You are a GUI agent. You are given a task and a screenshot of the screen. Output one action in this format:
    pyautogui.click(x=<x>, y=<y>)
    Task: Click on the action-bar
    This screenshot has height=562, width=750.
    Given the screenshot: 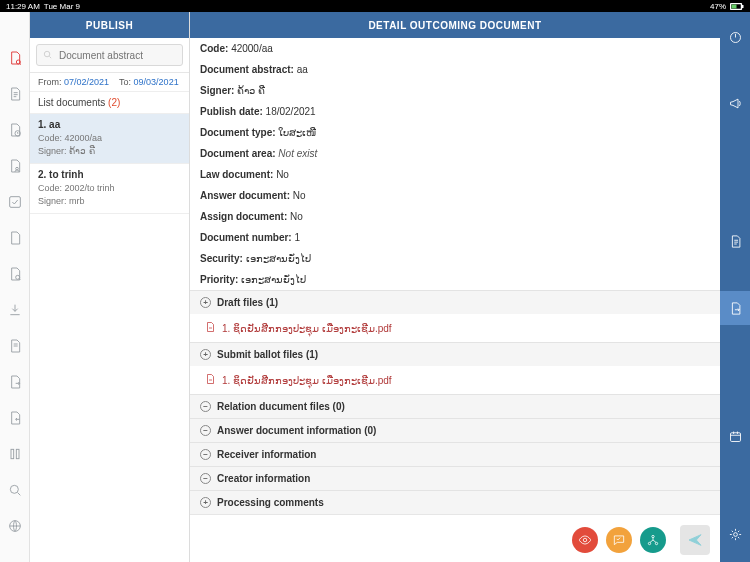 What is the action you would take?
    pyautogui.click(x=455, y=538)
    